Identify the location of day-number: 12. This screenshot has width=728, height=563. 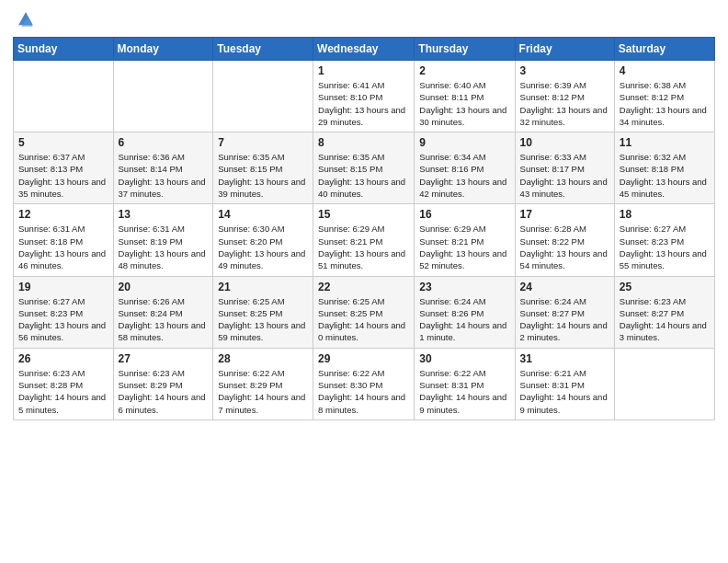
(63, 214).